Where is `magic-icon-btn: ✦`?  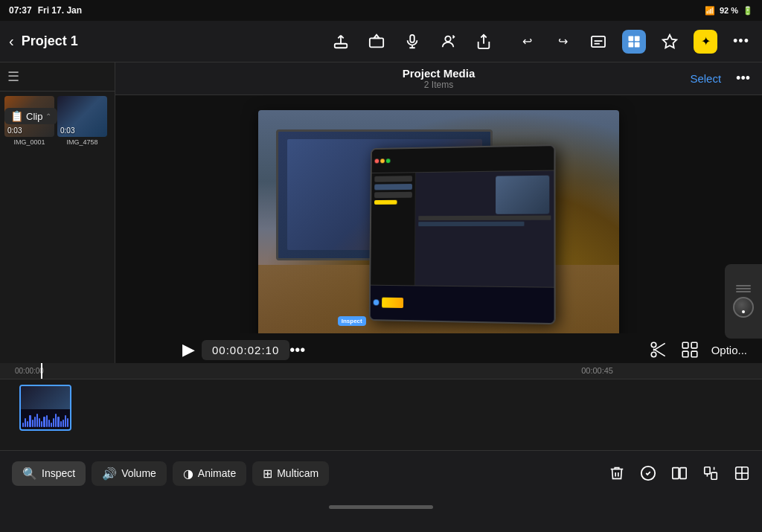
magic-icon-btn: ✦ is located at coordinates (705, 42).